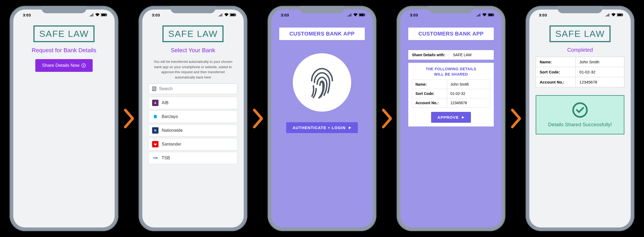  Describe the element at coordinates (448, 117) in the screenshot. I see `button-label: APPROVE` at that location.